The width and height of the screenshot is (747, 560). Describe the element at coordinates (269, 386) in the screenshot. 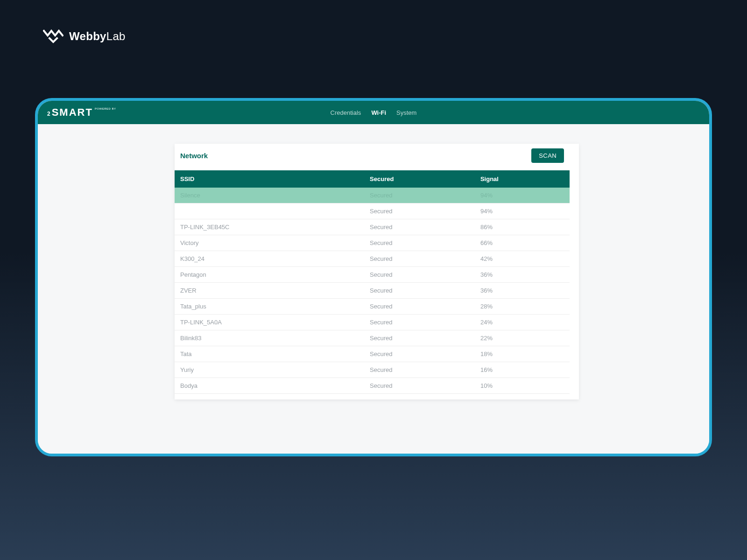

I see `cell-ssid: Bodya` at that location.